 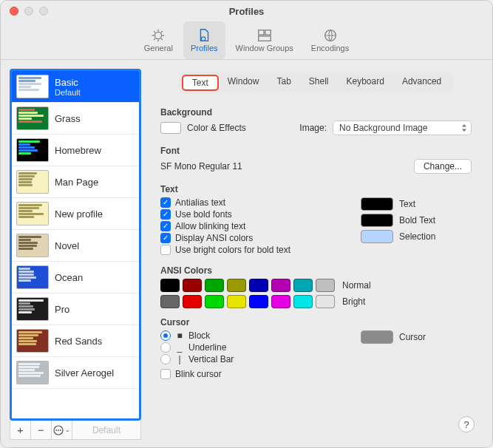 I want to click on profile-row-ocean: Ocean, so click(x=75, y=278).